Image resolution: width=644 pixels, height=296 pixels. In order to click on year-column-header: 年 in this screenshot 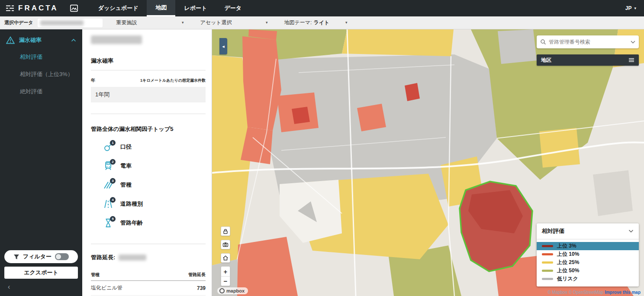, I will do `click(93, 80)`.